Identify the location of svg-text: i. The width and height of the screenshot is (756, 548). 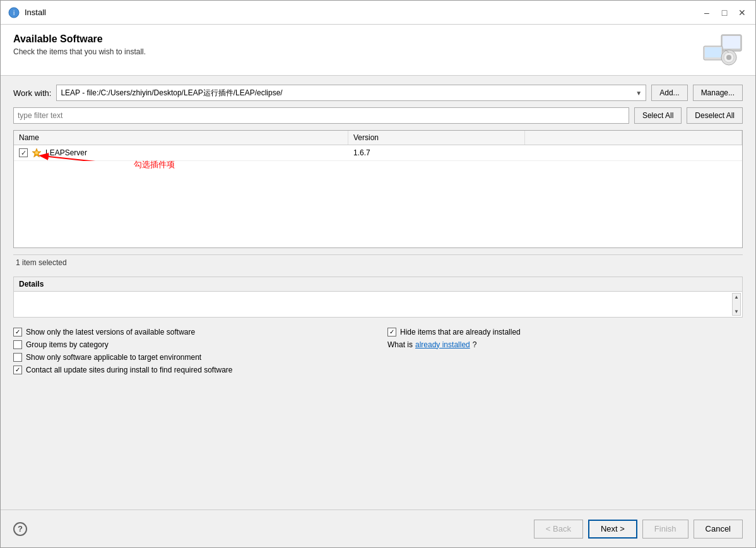
(14, 13).